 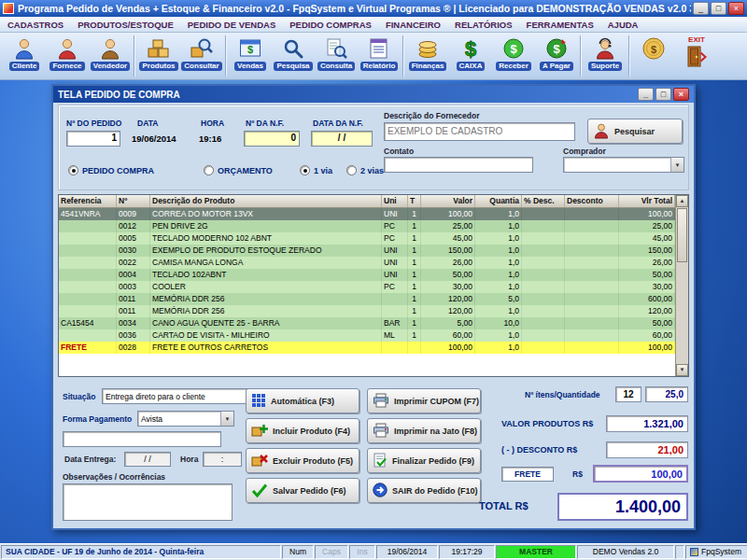 What do you see at coordinates (719, 8) in the screenshot?
I see `maximize-button: □` at bounding box center [719, 8].